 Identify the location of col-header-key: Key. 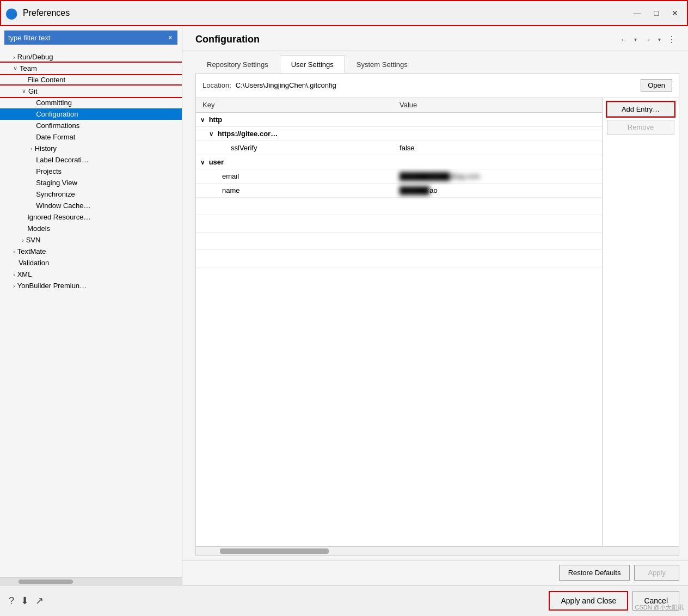
(294, 105).